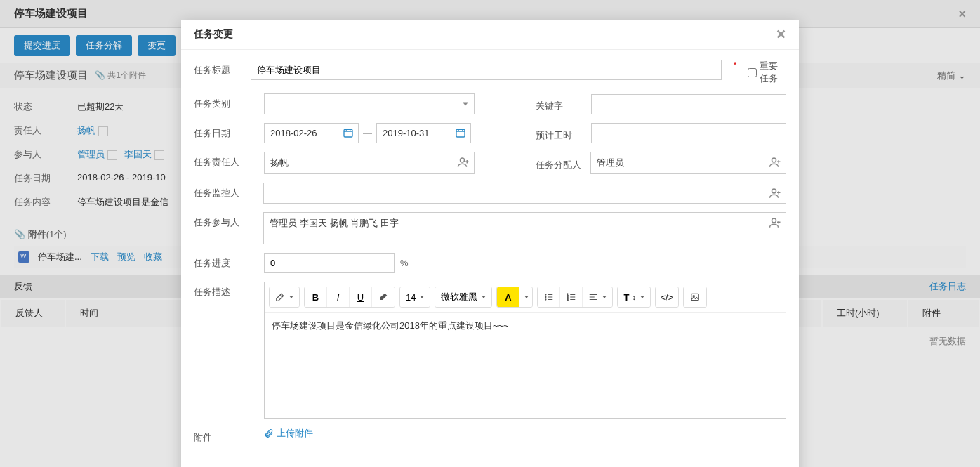 The width and height of the screenshot is (980, 467). Describe the element at coordinates (597, 297) in the screenshot. I see `rte-align-button` at that location.